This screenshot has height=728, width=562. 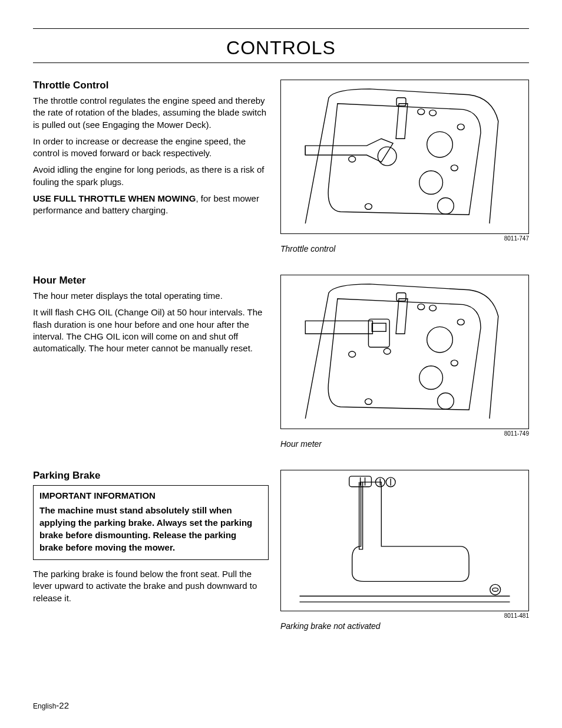 What do you see at coordinates (405, 434) in the screenshot?
I see `hour-figure-id: 8011-749` at bounding box center [405, 434].